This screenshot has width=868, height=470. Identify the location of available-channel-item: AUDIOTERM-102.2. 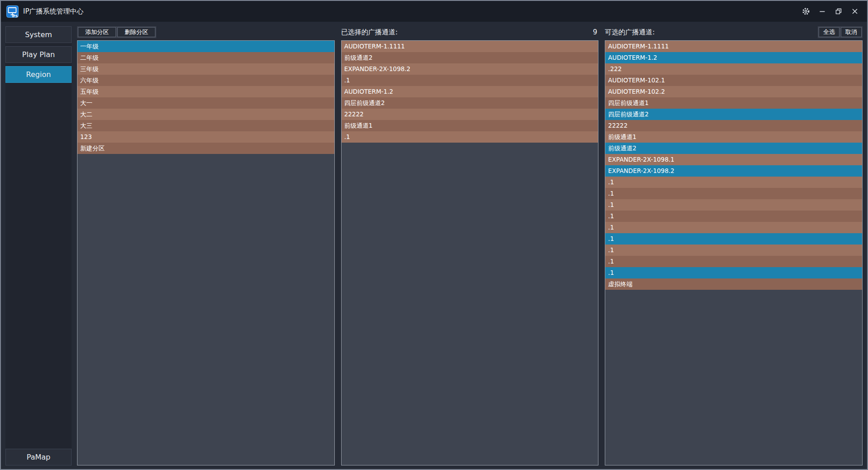
(734, 91).